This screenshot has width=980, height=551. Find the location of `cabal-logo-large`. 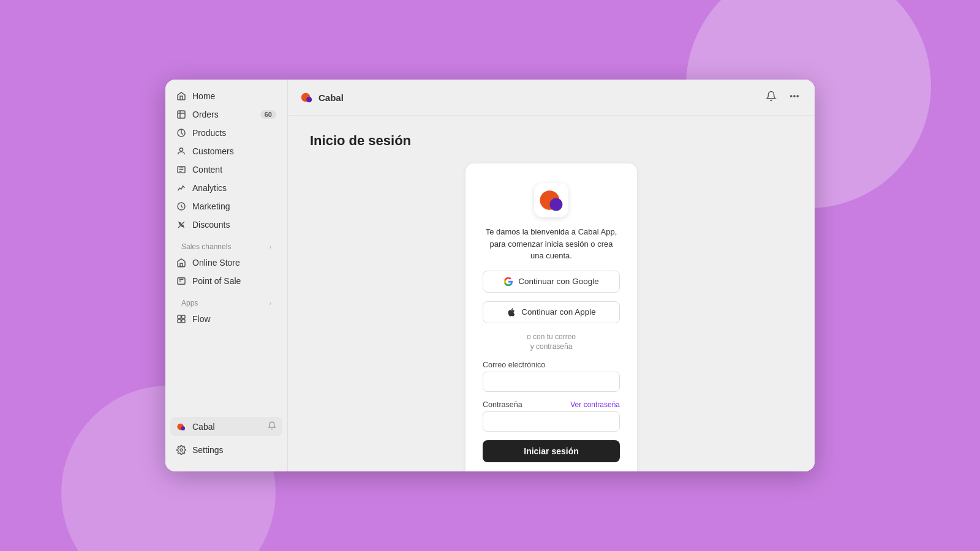

cabal-logo-large is located at coordinates (551, 200).